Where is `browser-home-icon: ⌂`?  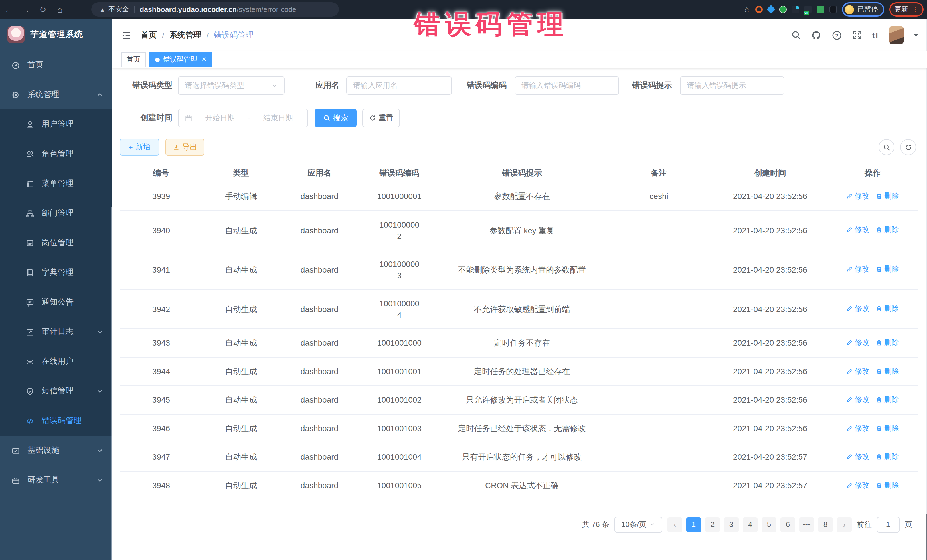
browser-home-icon: ⌂ is located at coordinates (60, 9).